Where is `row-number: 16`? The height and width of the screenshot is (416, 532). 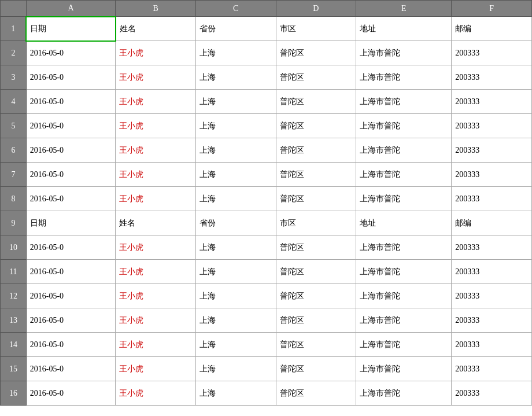
row-number: 16 is located at coordinates (14, 393).